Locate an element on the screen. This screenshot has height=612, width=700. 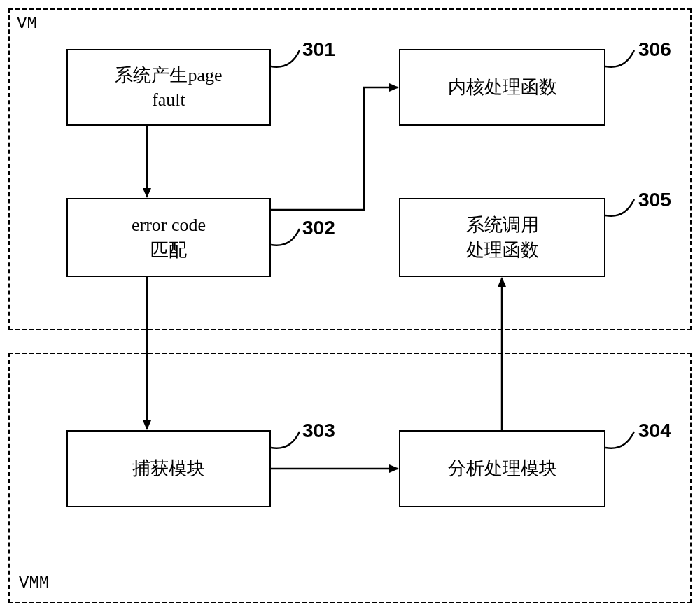
num-301: 301 is located at coordinates (319, 50).